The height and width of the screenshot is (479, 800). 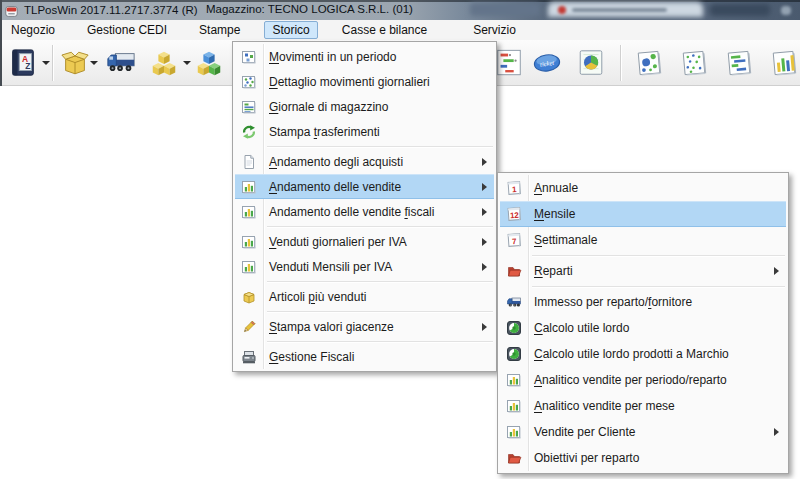 What do you see at coordinates (352, 212) in the screenshot?
I see `menu-item-label: Andamento delle vendite fiscali` at bounding box center [352, 212].